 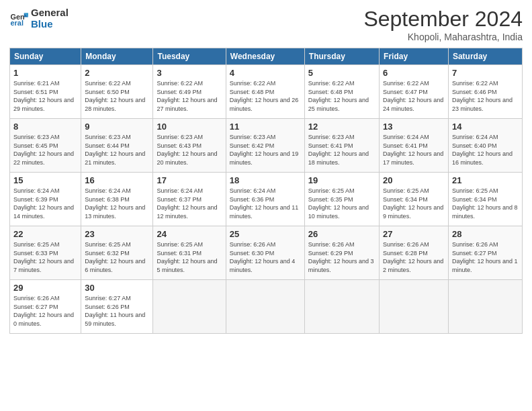 What do you see at coordinates (485, 199) in the screenshot?
I see `cell-21: 21 Sunrise: 6:25 AMSunset: 6:34 PMDaylig…` at bounding box center [485, 199].